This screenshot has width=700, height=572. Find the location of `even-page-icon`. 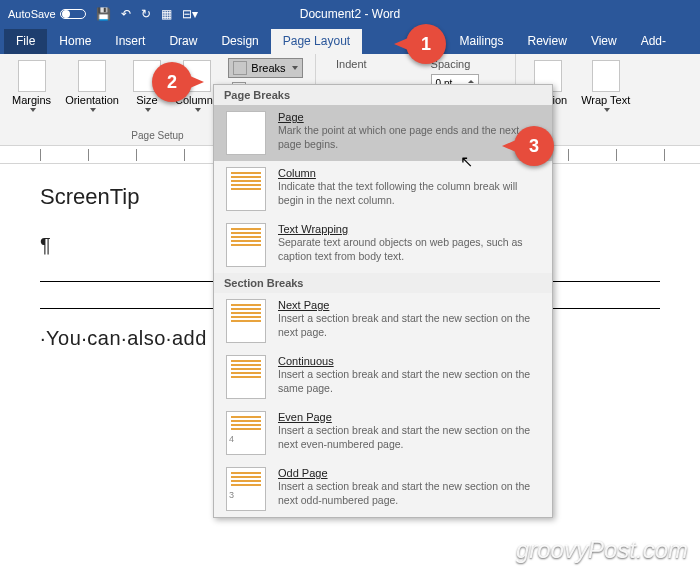

even-page-icon is located at coordinates (246, 433).